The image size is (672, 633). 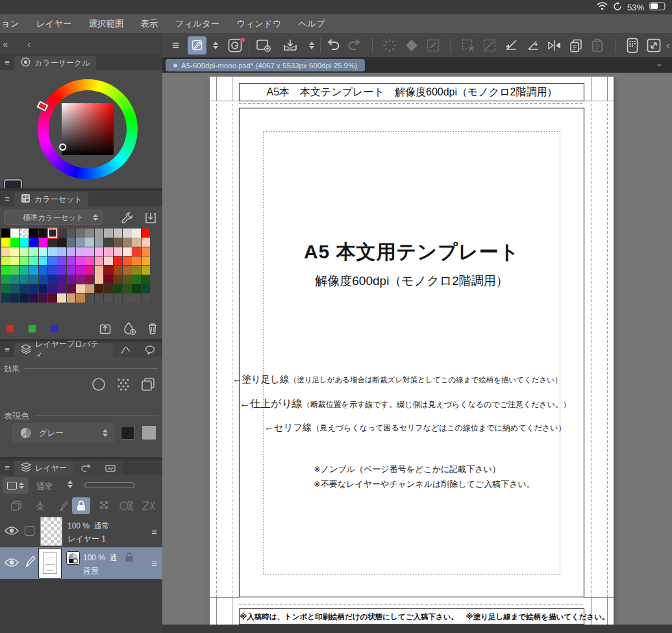 I want to click on tab-subview, so click(x=110, y=468).